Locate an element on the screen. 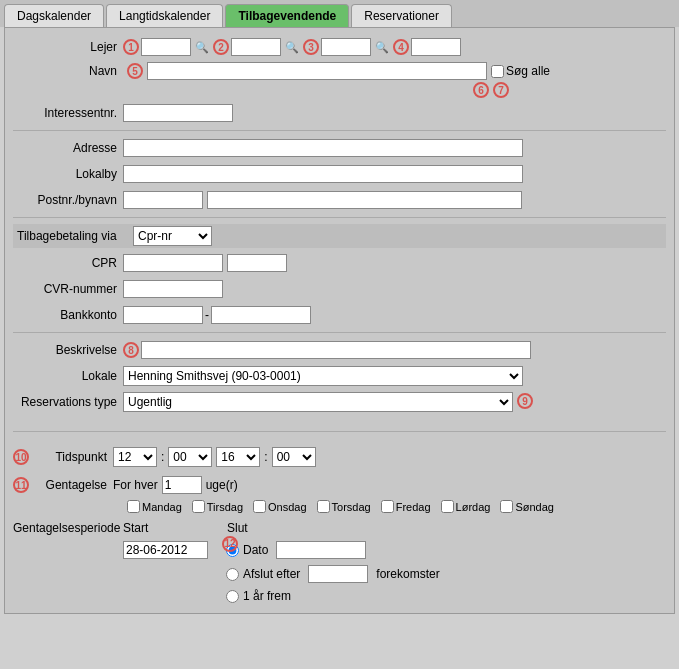  checkbox-torsdag is located at coordinates (324, 506).